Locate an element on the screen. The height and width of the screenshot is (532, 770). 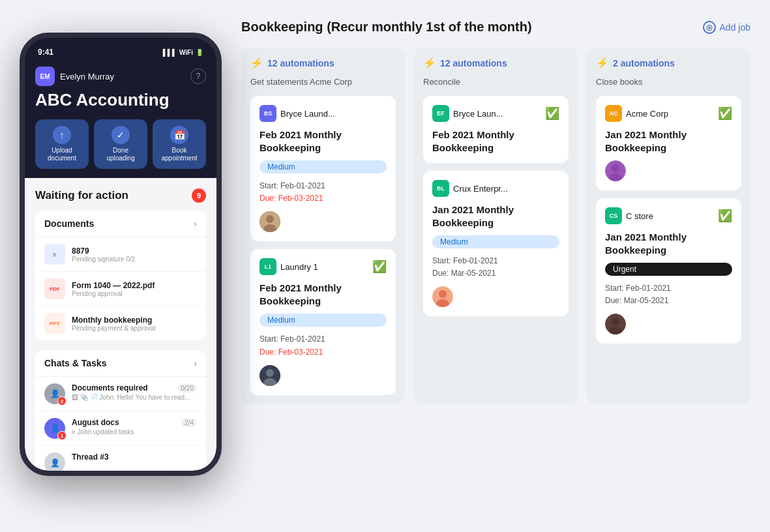
doc-icon-ppt: PPT is located at coordinates (55, 323).